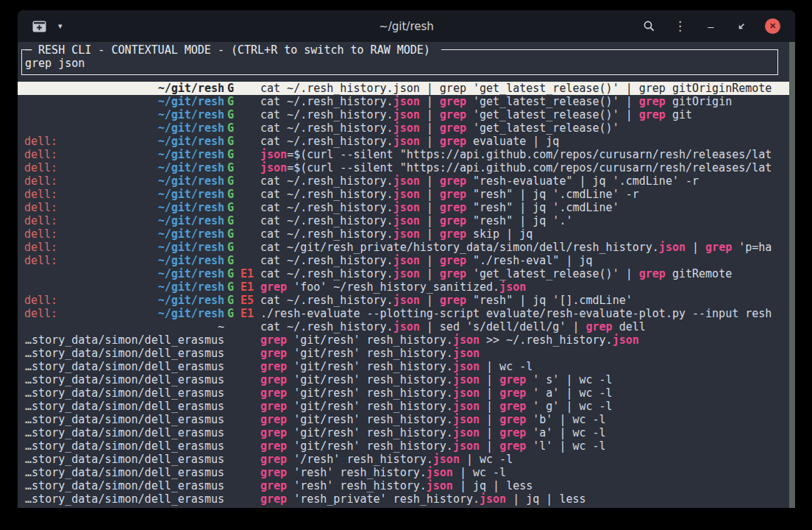  What do you see at coordinates (522, 141) in the screenshot?
I see `command-text: cat ~/.resh_history.json | grep evaluate…` at bounding box center [522, 141].